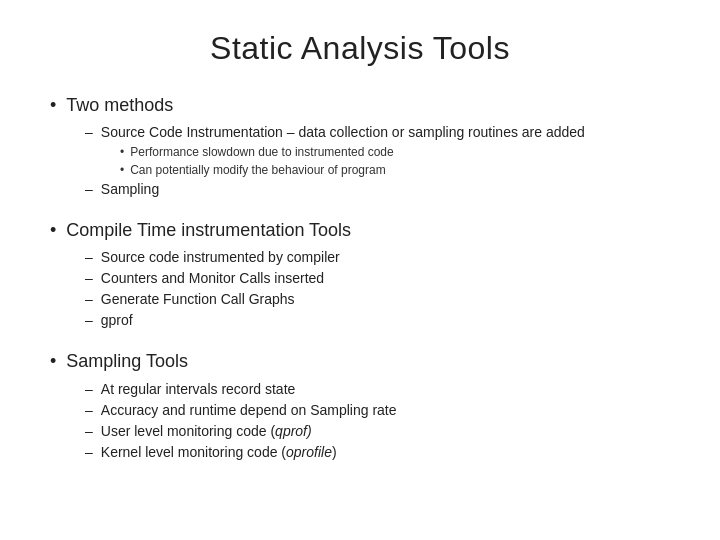 The width and height of the screenshot is (720, 540). What do you see at coordinates (206, 432) in the screenshot?
I see `dash-user-level-text: User level monitoring code (qprof)` at bounding box center [206, 432].